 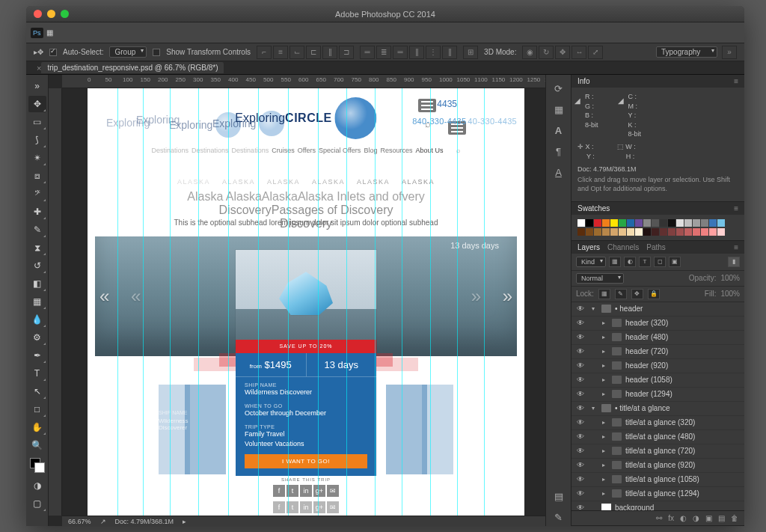 What do you see at coordinates (696, 518) in the screenshot?
I see `adjustment-layer-icon: ◑` at bounding box center [696, 518].